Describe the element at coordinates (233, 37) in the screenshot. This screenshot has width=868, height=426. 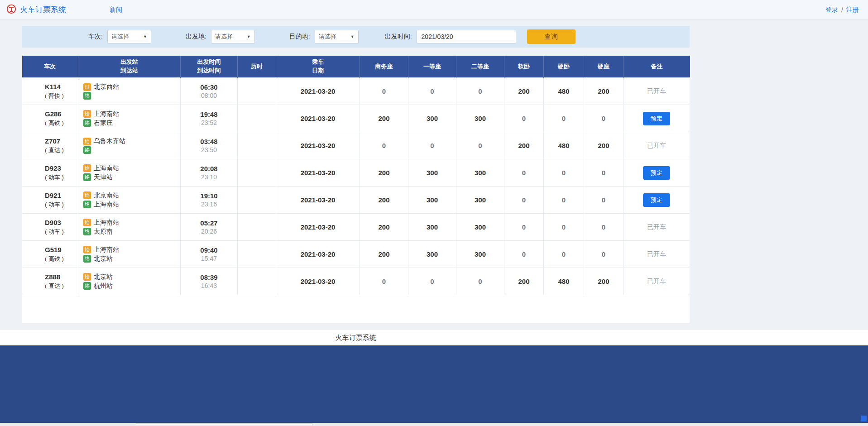
I see `departure-select: 请选择 ▼` at that location.